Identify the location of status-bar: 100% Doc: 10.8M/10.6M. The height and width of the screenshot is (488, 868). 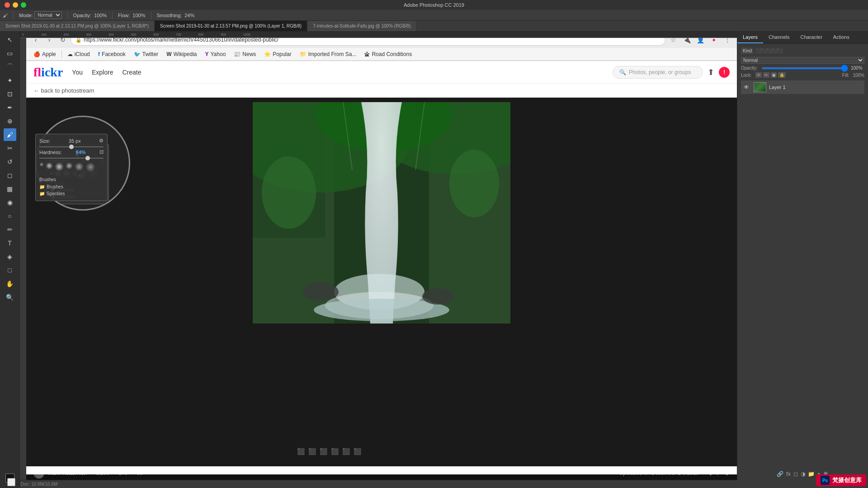
(368, 484).